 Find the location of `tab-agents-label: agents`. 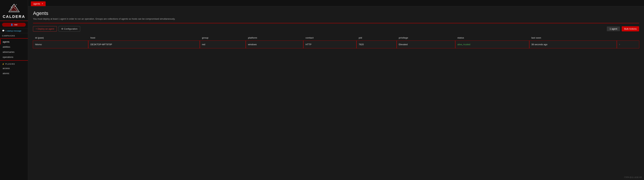

tab-agents-label: agents is located at coordinates (37, 4).